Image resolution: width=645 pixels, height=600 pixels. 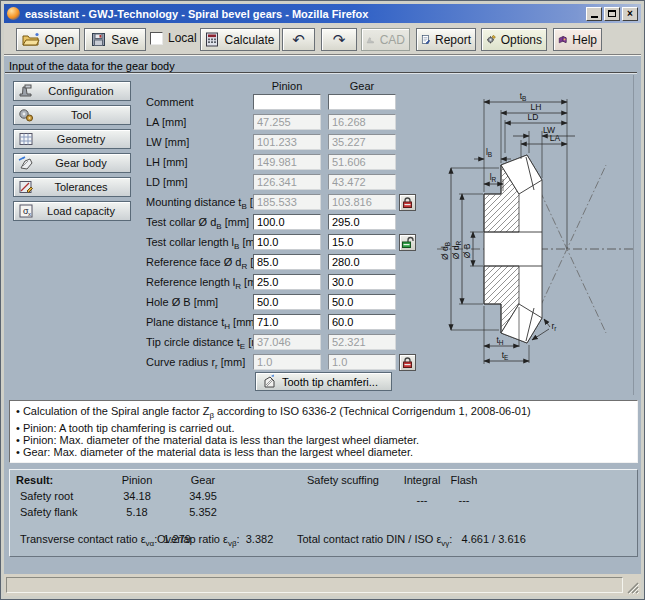 I want to click on dim-label-LA: LA, so click(x=556, y=138).